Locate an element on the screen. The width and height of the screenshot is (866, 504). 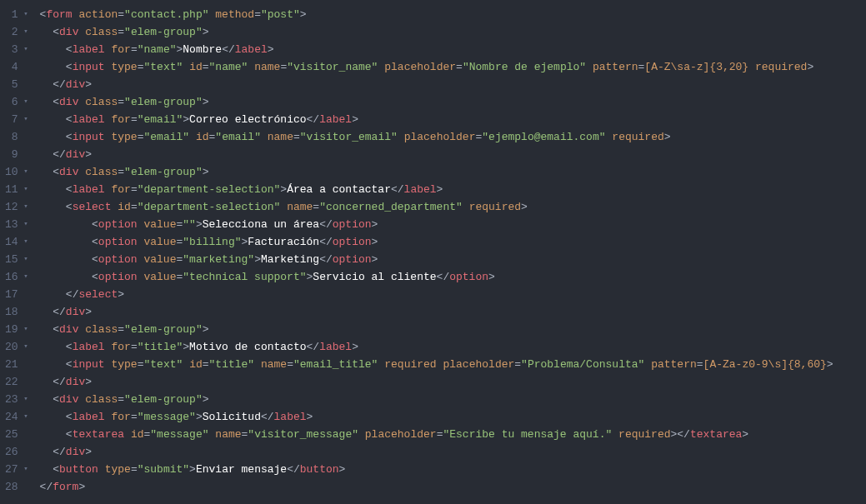
code-line: <option value="billing">Facturación</opt… is located at coordinates (453, 242).